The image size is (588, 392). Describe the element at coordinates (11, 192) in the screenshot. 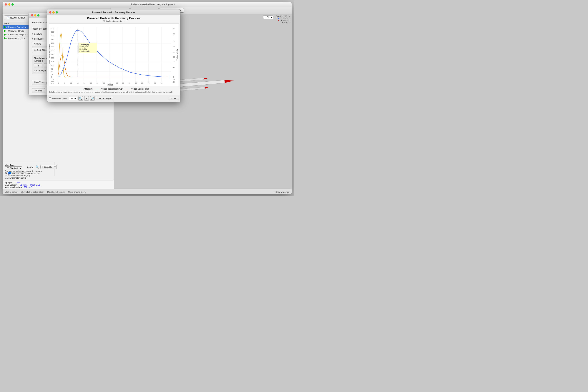

I see `hint-click: Click to select` at that location.